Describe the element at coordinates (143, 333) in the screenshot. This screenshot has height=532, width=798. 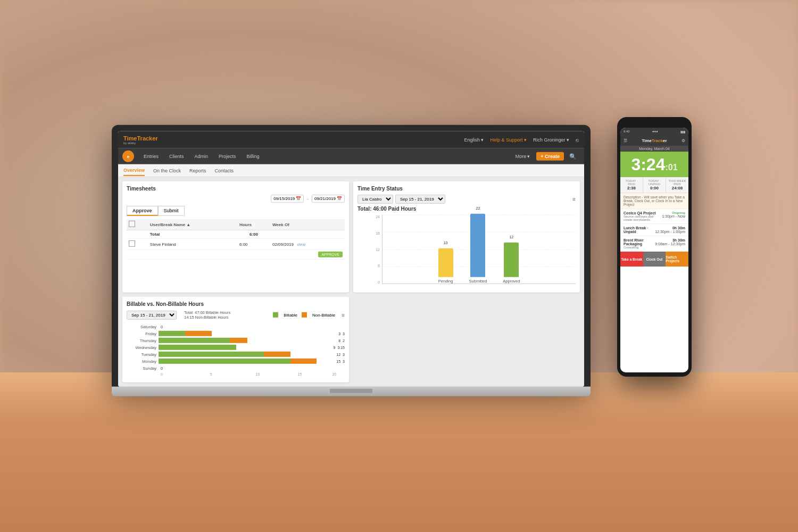
I see `hbar-friday-label: Friday` at that location.